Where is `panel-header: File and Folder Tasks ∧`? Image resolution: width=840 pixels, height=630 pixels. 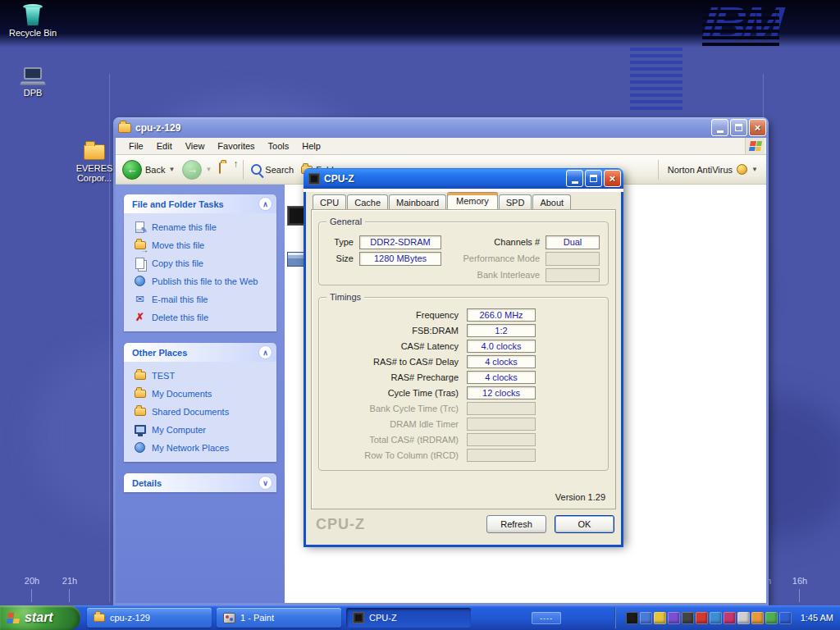
panel-header: File and Folder Tasks ∧ is located at coordinates (200, 203).